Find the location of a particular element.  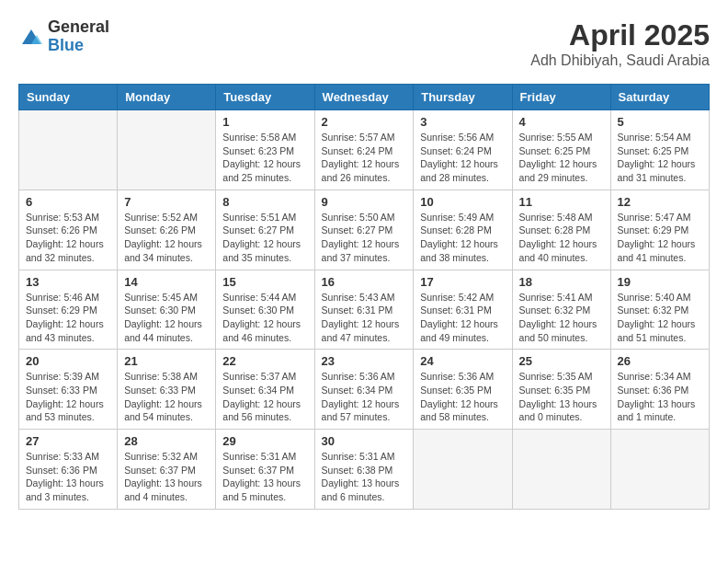

weekday-header-row: SundayMondayTuesdayWednesdayThursdayFrid… is located at coordinates (364, 98).